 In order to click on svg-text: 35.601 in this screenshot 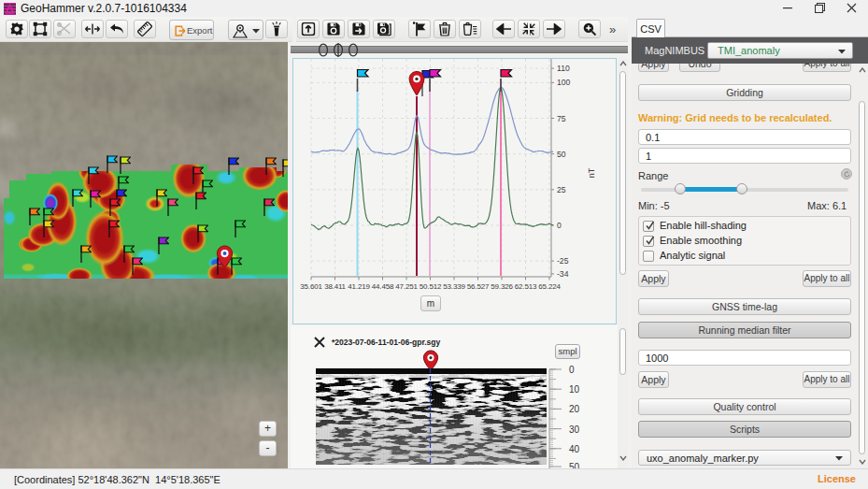, I will do `click(311, 286)`.